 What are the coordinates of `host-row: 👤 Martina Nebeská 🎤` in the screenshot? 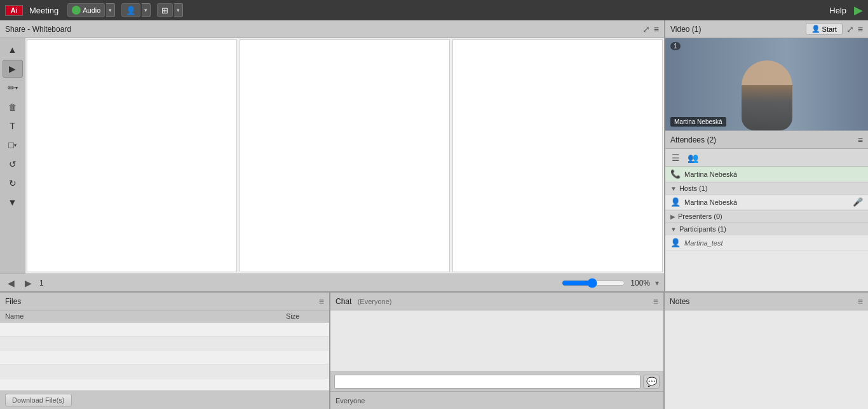 It's located at (766, 202).